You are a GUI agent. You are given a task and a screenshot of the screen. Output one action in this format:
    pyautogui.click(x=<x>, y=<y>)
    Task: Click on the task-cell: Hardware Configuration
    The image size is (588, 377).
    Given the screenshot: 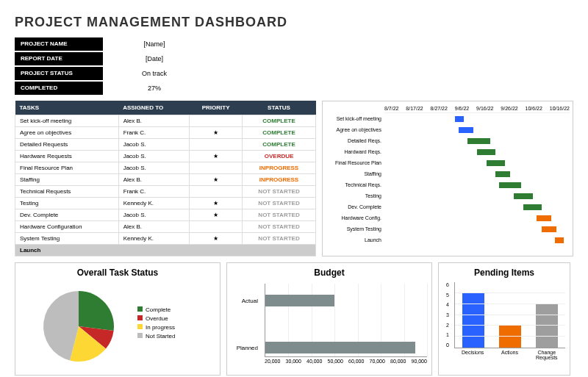 What is the action you would take?
    pyautogui.click(x=68, y=227)
    